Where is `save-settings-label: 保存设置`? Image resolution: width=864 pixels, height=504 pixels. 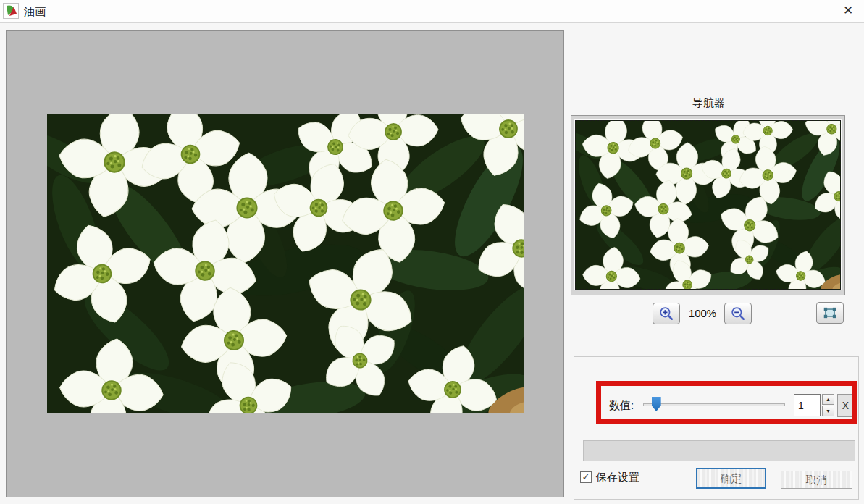
save-settings-label: 保存设置 is located at coordinates (618, 477).